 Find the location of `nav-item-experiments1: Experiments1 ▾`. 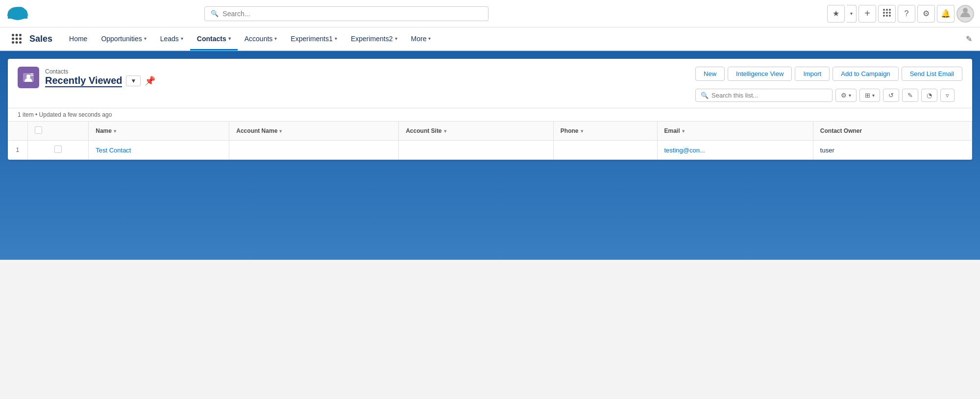

nav-item-experiments1: Experiments1 ▾ is located at coordinates (314, 39).